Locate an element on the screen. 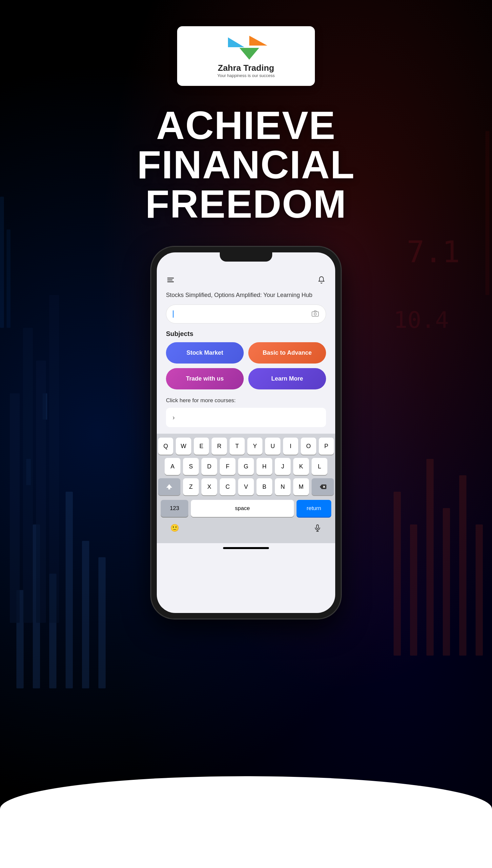  keyboard-row-2: A S D F G H J K L is located at coordinates (246, 467).